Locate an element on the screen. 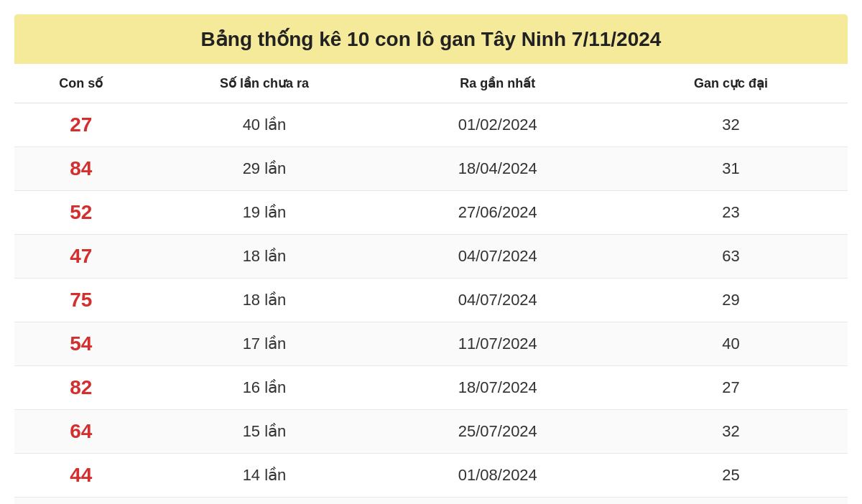 This screenshot has width=862, height=504. table-header-row: Con số Số lần chưa ra Ra gần nhất Gan cự… is located at coordinates (431, 83).